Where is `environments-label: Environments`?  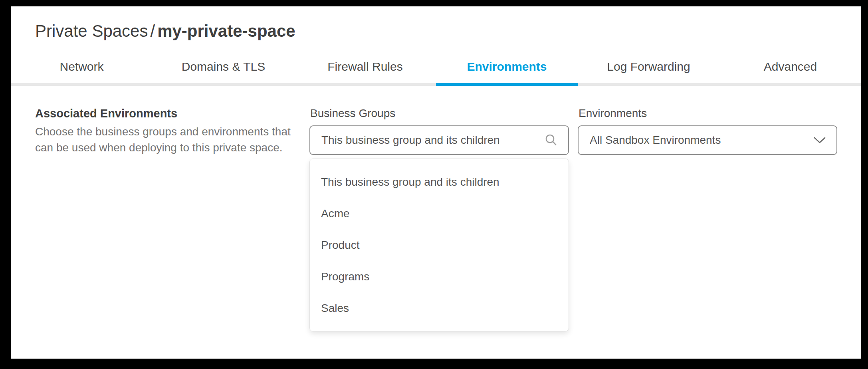
environments-label: Environments is located at coordinates (708, 113).